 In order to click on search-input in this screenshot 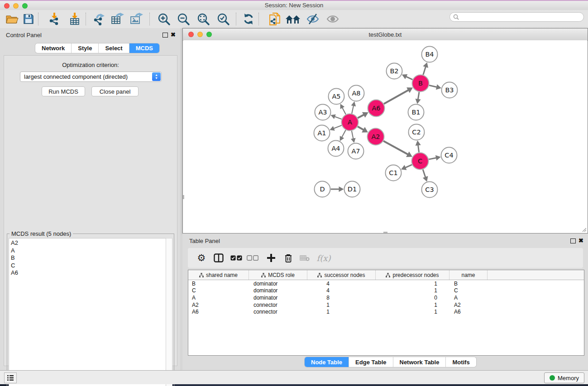, I will do `click(517, 17)`.